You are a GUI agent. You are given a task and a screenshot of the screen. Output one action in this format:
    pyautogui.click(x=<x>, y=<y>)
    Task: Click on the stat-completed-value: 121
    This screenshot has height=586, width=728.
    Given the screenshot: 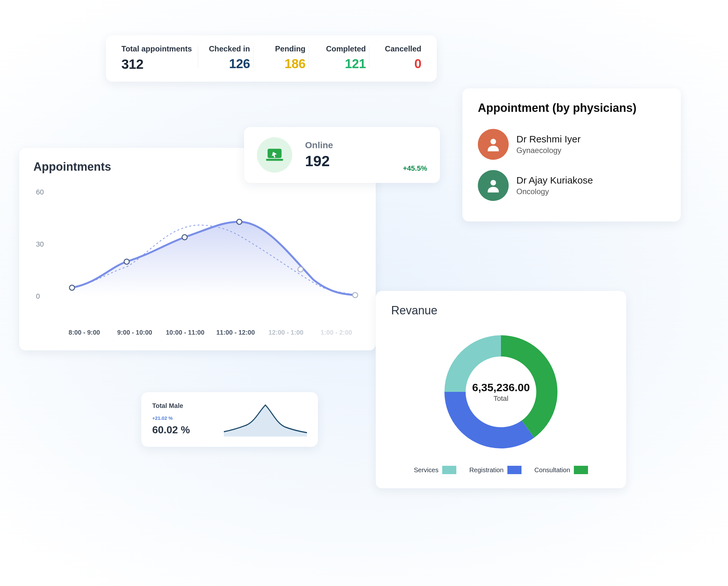 What is the action you would take?
    pyautogui.click(x=355, y=64)
    